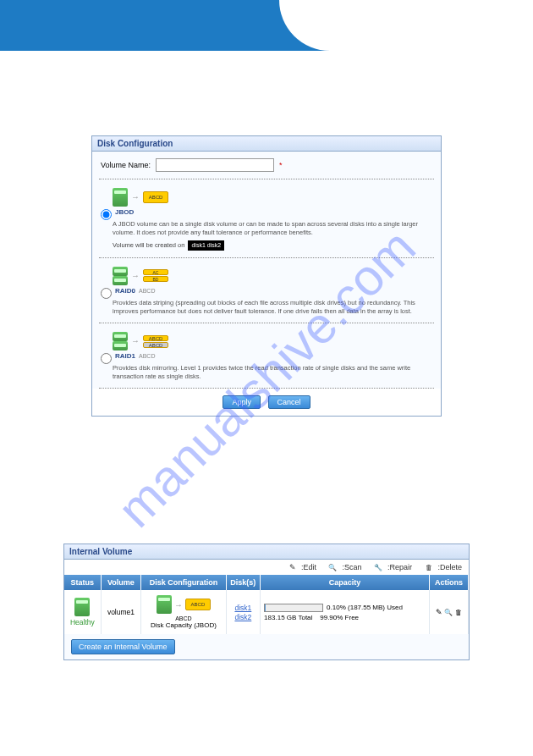  What do you see at coordinates (82, 607) in the screenshot?
I see `healthy-icon` at bounding box center [82, 607].